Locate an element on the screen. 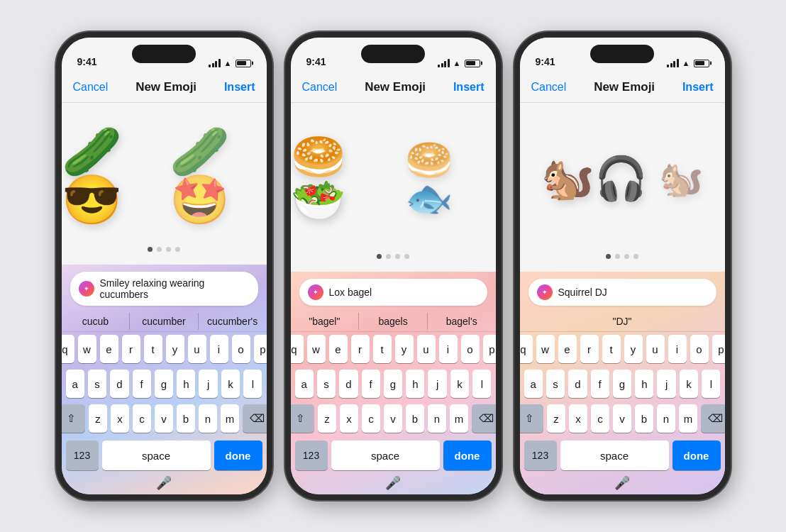 This screenshot has width=786, height=532. search-field-2: Lox bagel is located at coordinates (393, 292).